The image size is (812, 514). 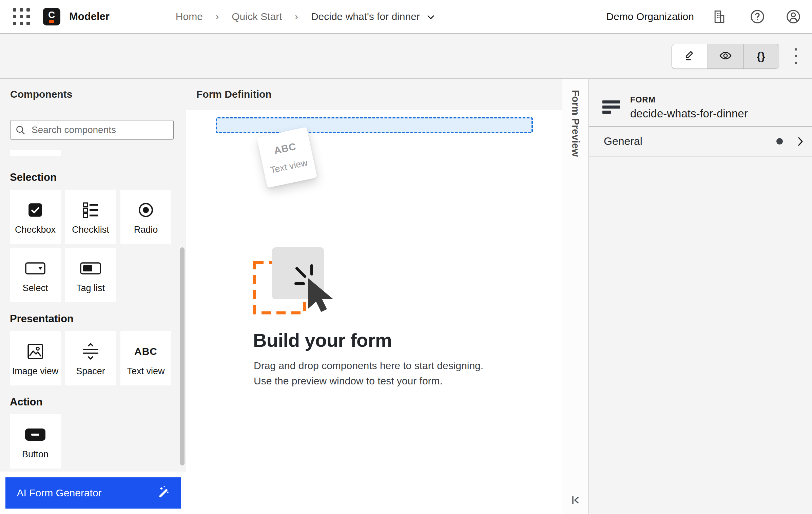 I want to click on general-section-label: General, so click(x=623, y=141).